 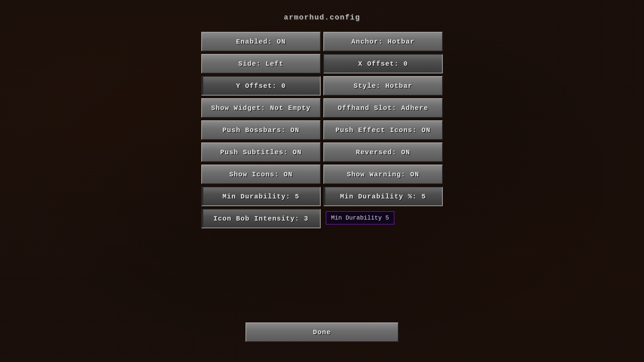 What do you see at coordinates (261, 196) in the screenshot?
I see `min-durability-button: Min Durability: 5` at bounding box center [261, 196].